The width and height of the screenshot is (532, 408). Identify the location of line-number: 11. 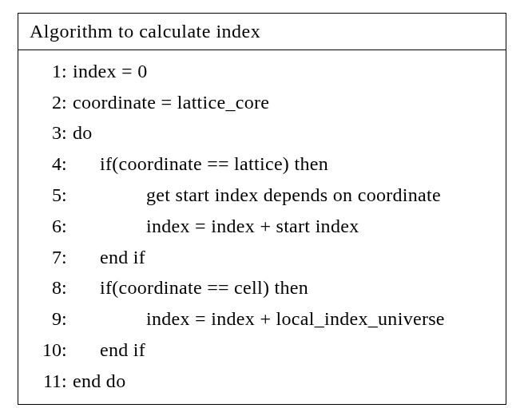
(43, 382).